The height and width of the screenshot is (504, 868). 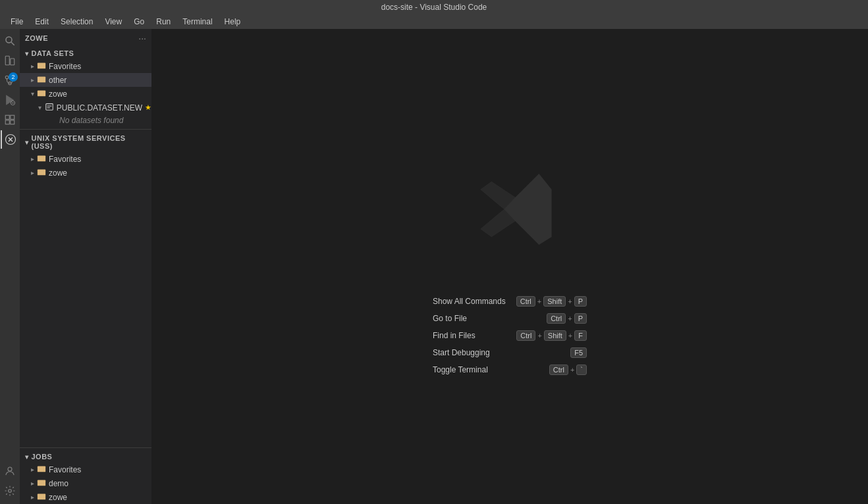 I want to click on ds-favorites-icon, so click(x=41, y=66).